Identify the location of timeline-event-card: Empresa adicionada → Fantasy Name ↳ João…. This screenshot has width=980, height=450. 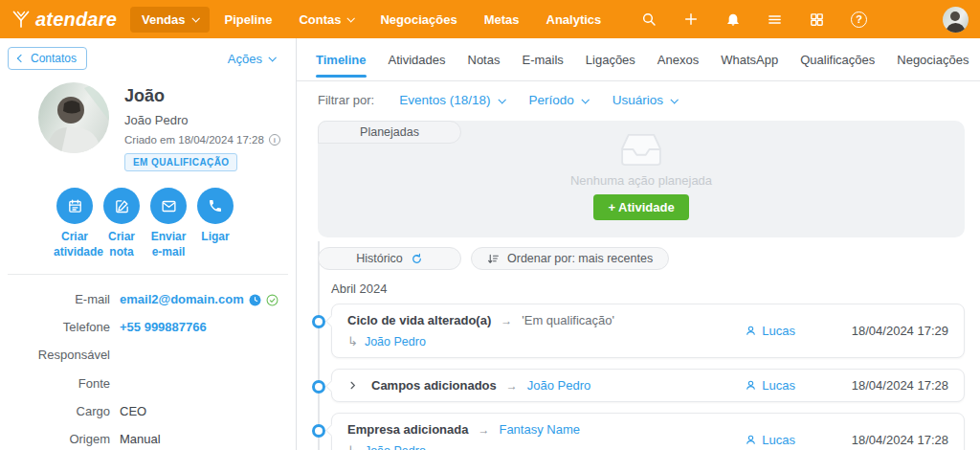
(648, 431).